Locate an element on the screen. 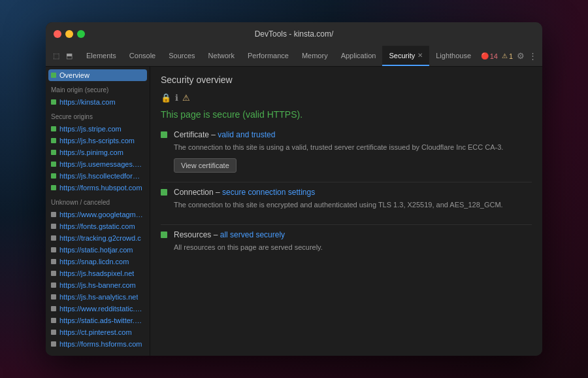  dot-g2crowd is located at coordinates (54, 238).